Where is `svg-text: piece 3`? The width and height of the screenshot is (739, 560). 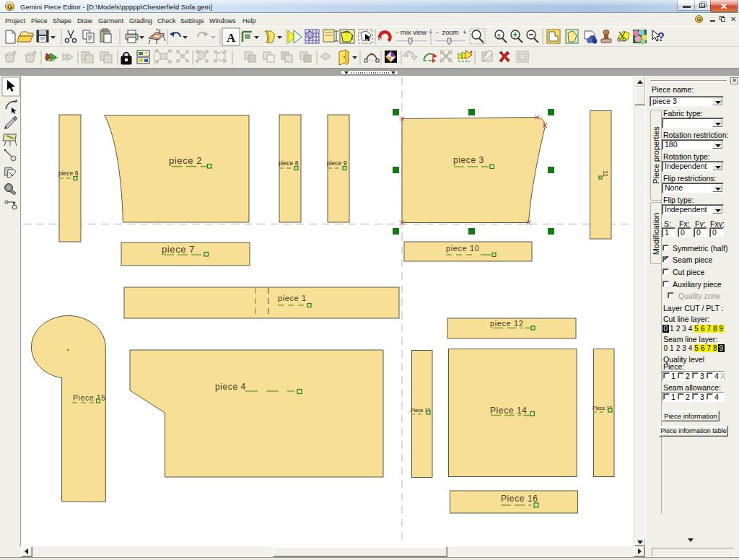 svg-text: piece 3 is located at coordinates (469, 160).